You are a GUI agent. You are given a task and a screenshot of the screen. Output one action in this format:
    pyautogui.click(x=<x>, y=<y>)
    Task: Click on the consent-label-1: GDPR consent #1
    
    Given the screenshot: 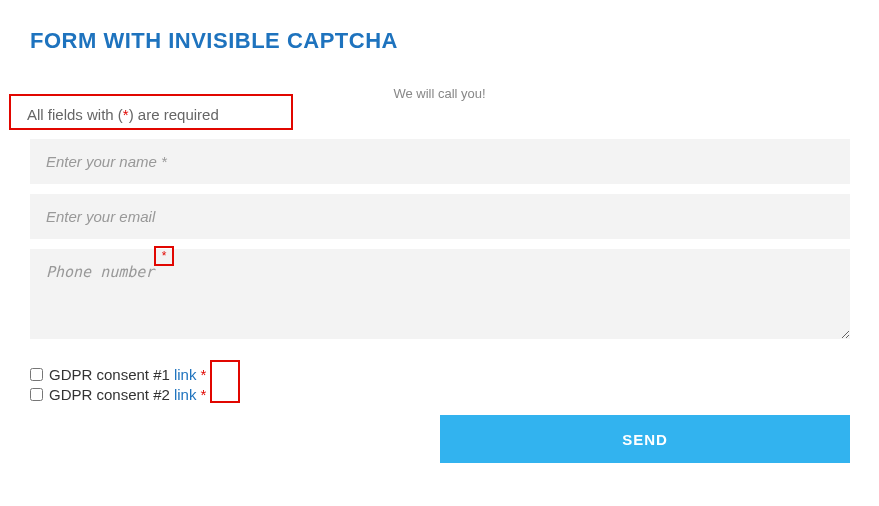 What is the action you would take?
    pyautogui.click(x=110, y=374)
    